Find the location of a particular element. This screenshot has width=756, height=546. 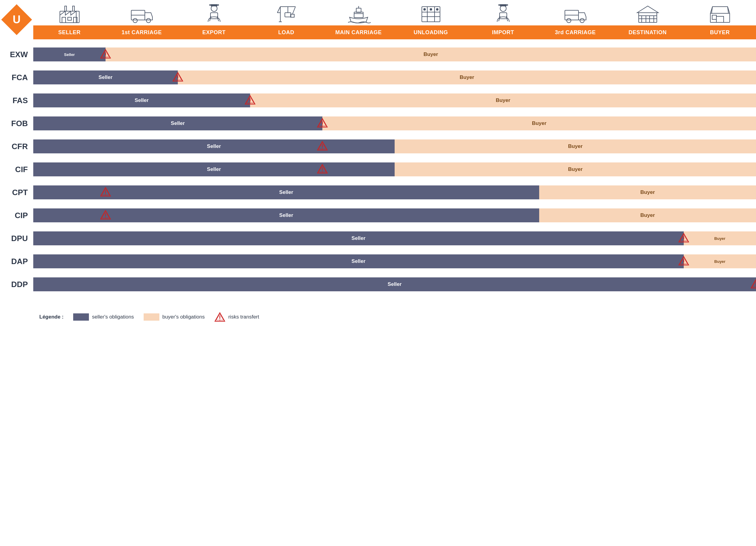

header-col-truck: 1st CARRIAGE is located at coordinates (142, 20).